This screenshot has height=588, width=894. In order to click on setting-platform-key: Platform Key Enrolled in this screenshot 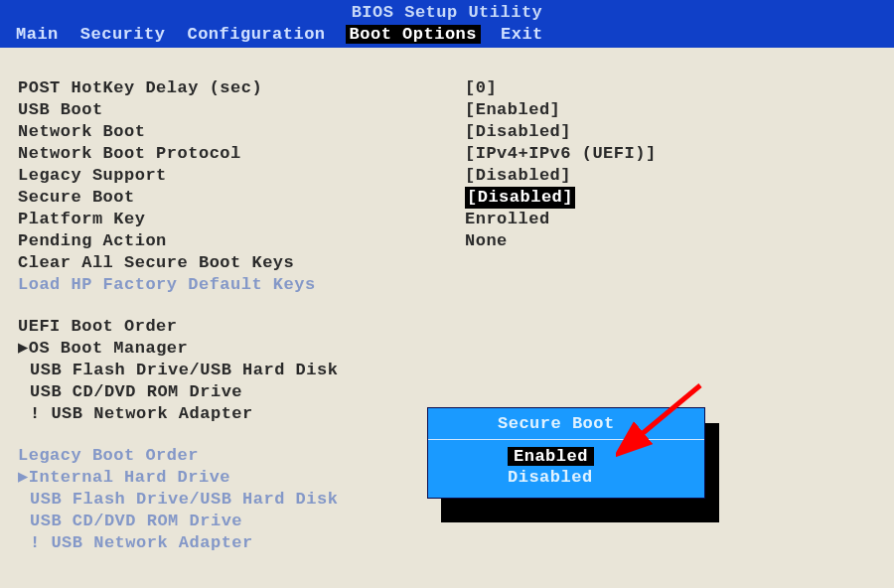, I will do `click(447, 220)`.